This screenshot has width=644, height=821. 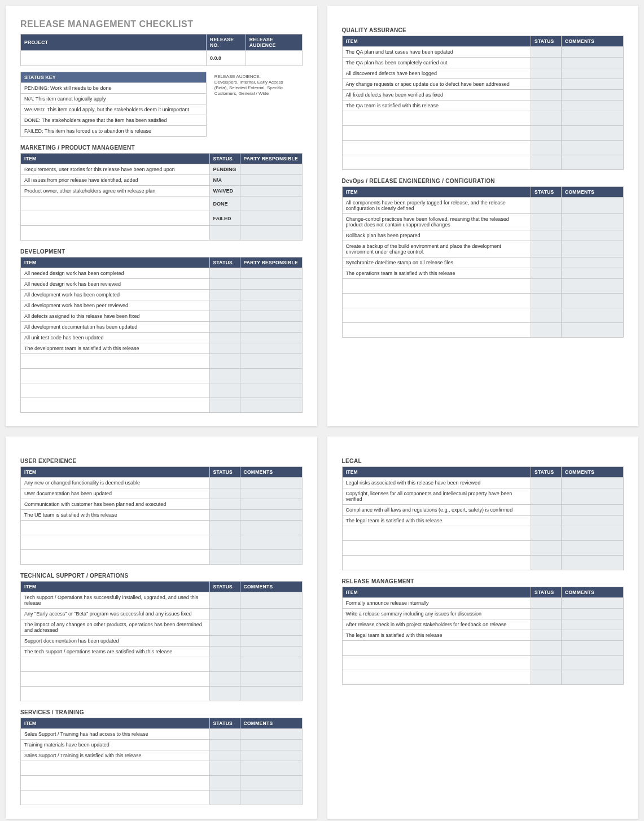 What do you see at coordinates (225, 219) in the screenshot?
I see `status-cell: FAILED` at bounding box center [225, 219].